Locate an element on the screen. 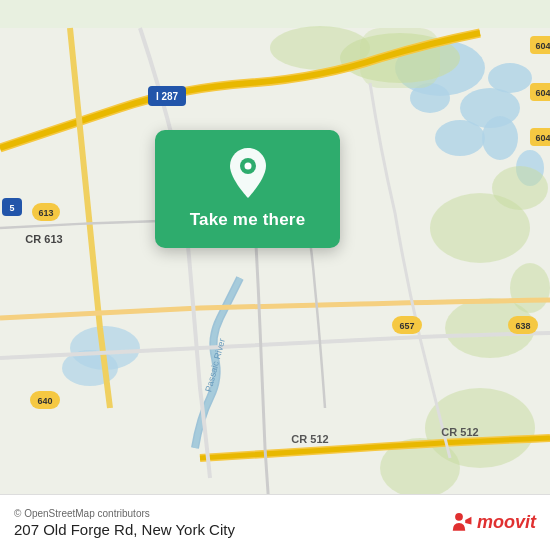 The height and width of the screenshot is (550, 550). moovit-brand-icon is located at coordinates (459, 523).